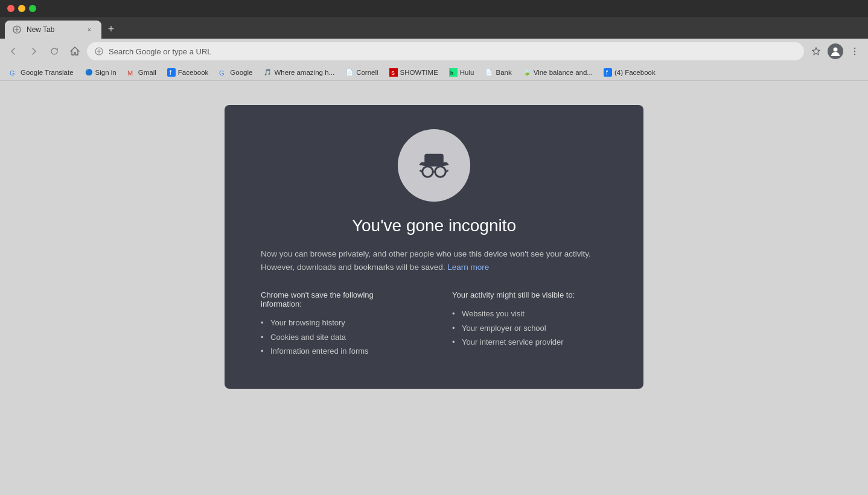 Image resolution: width=868 pixels, height=495 pixels. What do you see at coordinates (467, 72) in the screenshot?
I see `bookmark-label: Hulu` at bounding box center [467, 72].